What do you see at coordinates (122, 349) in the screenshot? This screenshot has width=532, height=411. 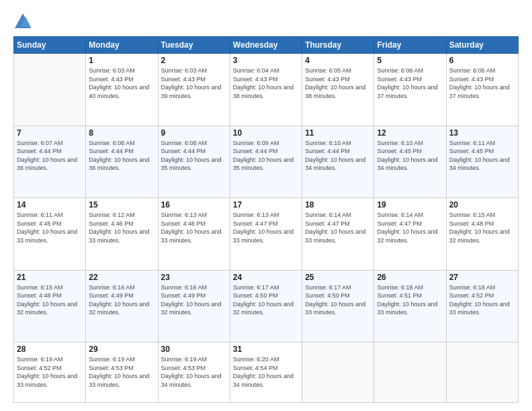 I see `day-number: 29` at bounding box center [122, 349].